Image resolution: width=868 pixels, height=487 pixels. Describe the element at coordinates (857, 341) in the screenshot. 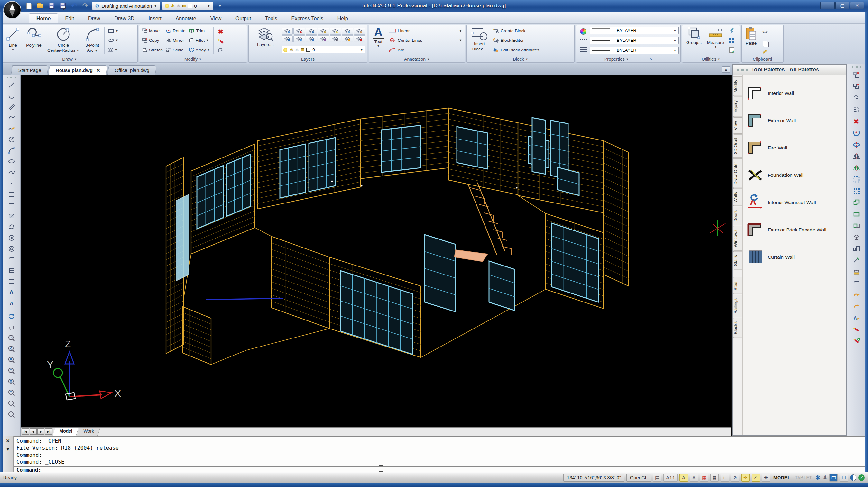

I see `explode-plus-icon` at that location.